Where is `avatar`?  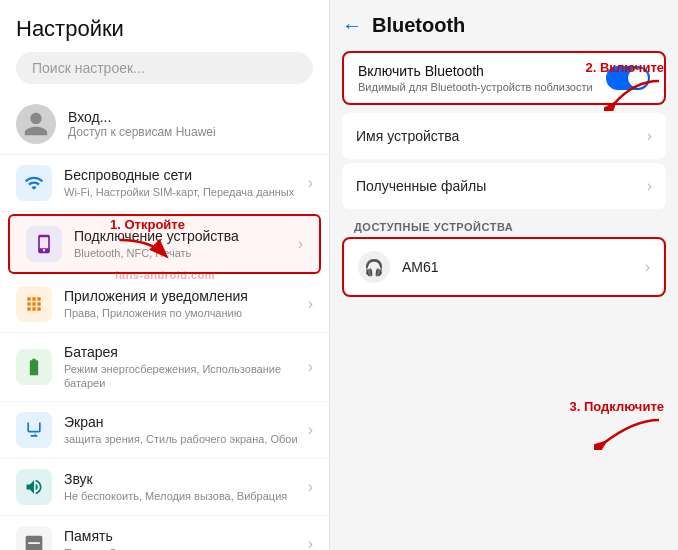
avatar is located at coordinates (36, 124).